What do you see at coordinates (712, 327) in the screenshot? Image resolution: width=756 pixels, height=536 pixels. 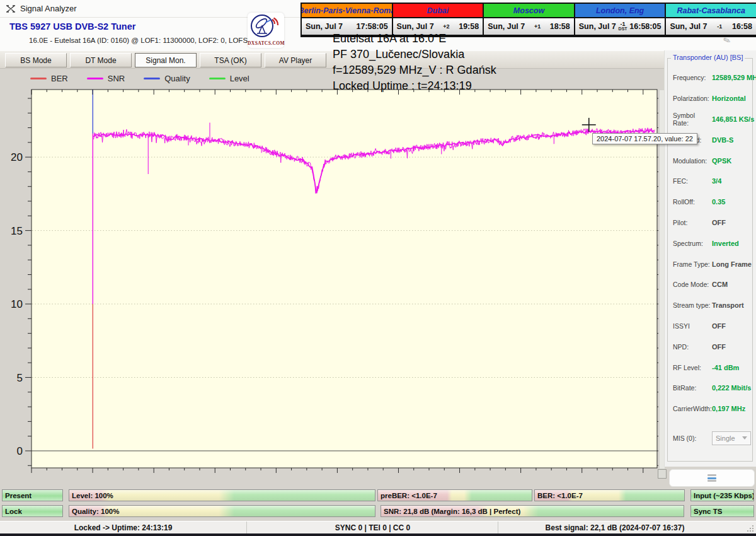 I see `transponder-row-issyi: ISSYIOFF` at bounding box center [712, 327].